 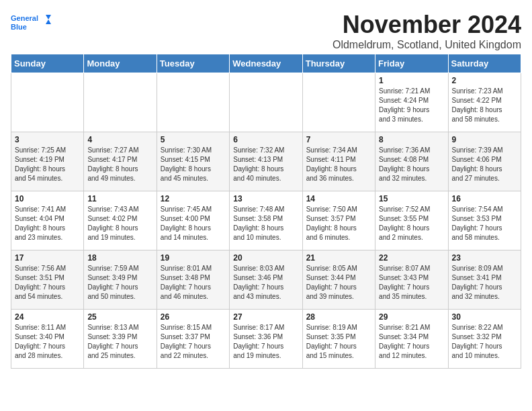 What do you see at coordinates (266, 339) in the screenshot?
I see `calendar-cell: 27Sunrise: 8:17 AM Sunset: 3:36 PM Dayli…` at bounding box center [266, 339].